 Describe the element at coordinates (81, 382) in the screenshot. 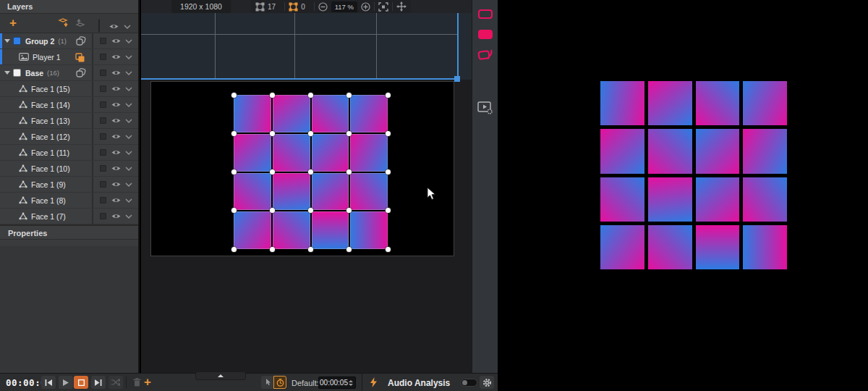

I see `stop-button` at that location.